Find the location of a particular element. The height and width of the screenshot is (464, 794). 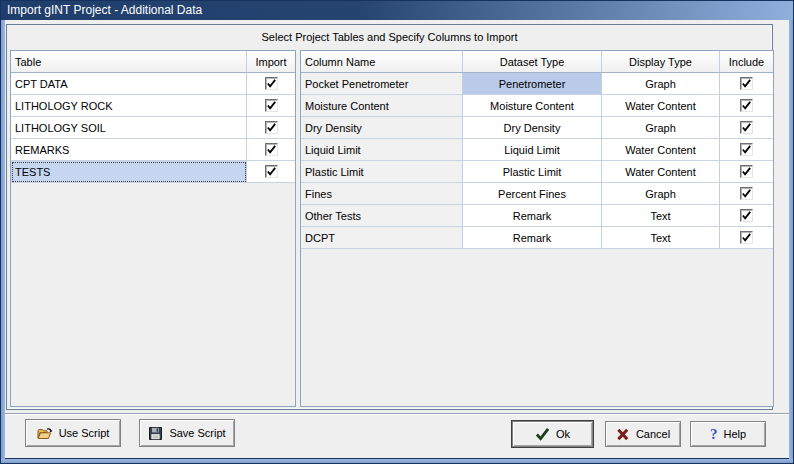

column-name-cell: Other Tests is located at coordinates (382, 216).